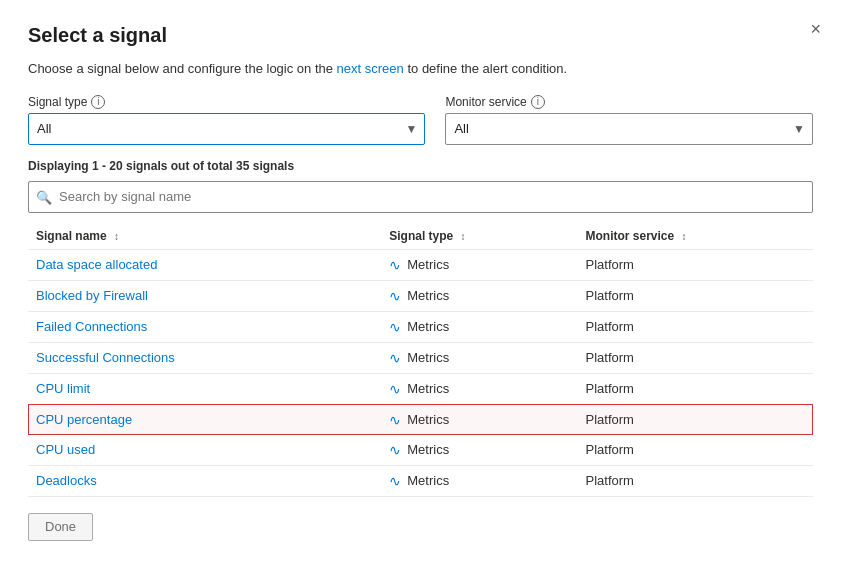 The image size is (841, 571). Describe the element at coordinates (420, 236) in the screenshot. I see `table-header-row: Signal name ↕ Signal type ↕ Monitor serv…` at that location.